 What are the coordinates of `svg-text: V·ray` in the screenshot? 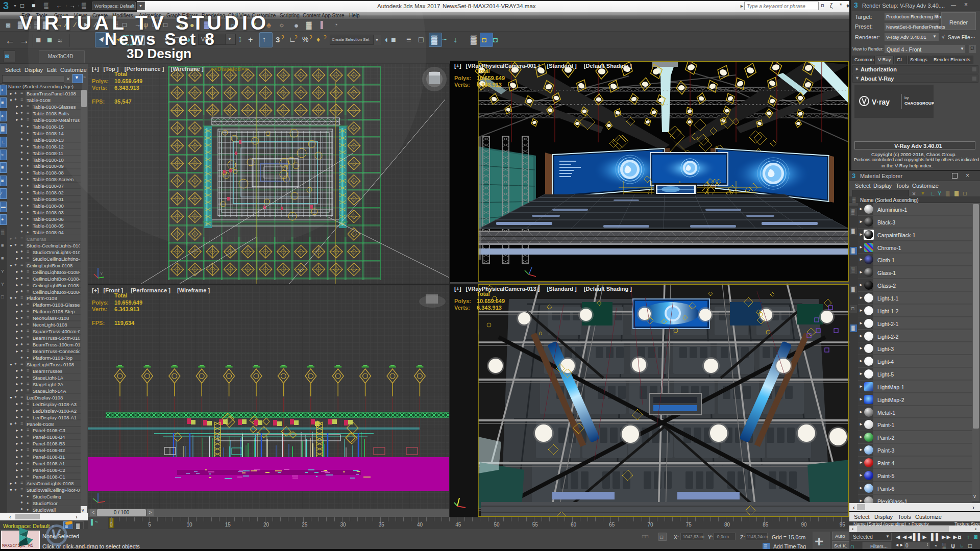 It's located at (881, 102).